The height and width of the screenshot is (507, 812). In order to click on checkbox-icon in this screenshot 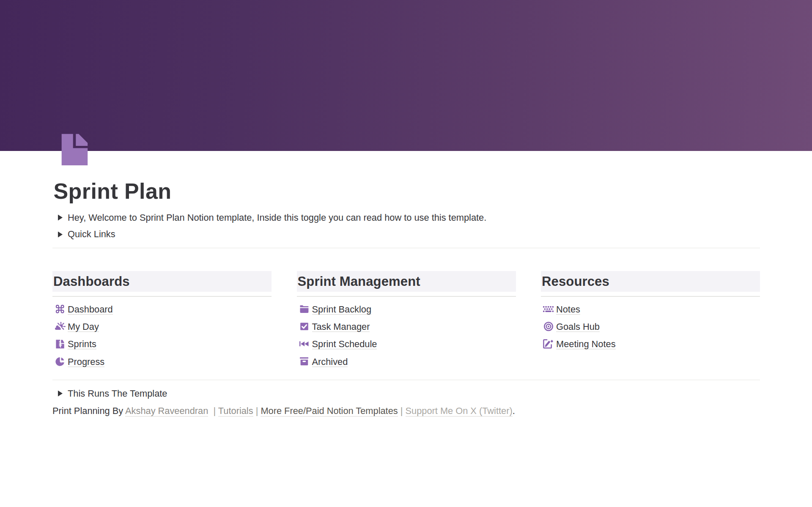, I will do `click(304, 326)`.